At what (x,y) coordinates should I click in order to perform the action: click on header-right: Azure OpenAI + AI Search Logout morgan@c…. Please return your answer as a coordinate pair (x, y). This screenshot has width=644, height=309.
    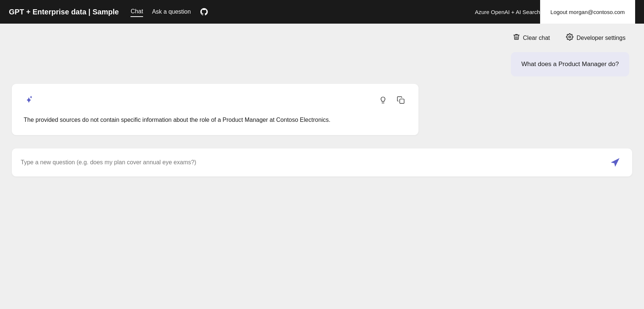
    Looking at the image, I should click on (555, 12).